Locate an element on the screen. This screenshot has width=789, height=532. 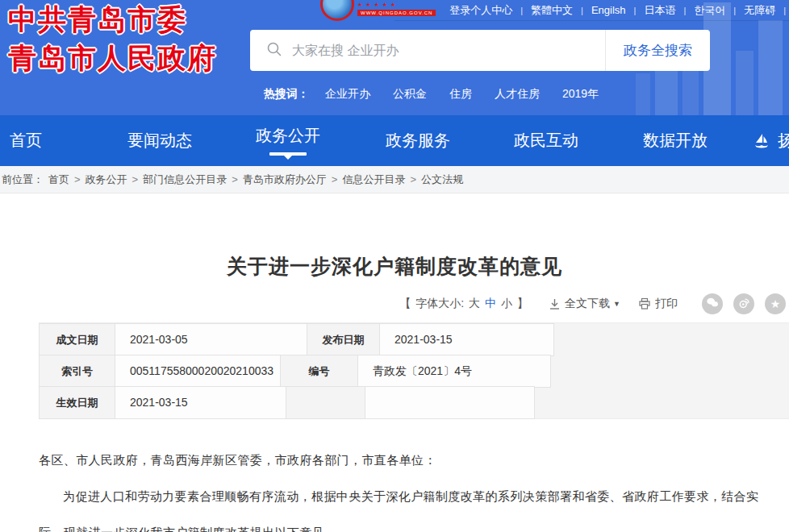
logo-line-1: 中共青岛市委 is located at coordinates (113, 19).